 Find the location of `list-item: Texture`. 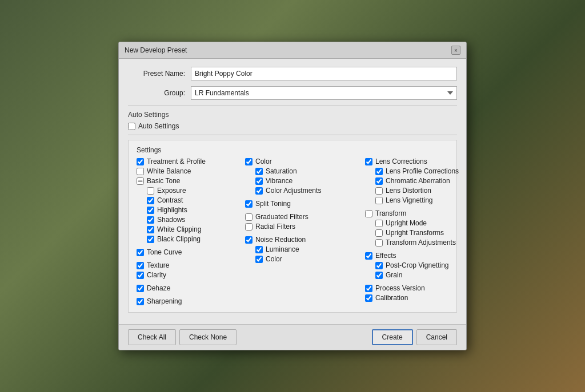

list-item: Texture is located at coordinates (188, 265).